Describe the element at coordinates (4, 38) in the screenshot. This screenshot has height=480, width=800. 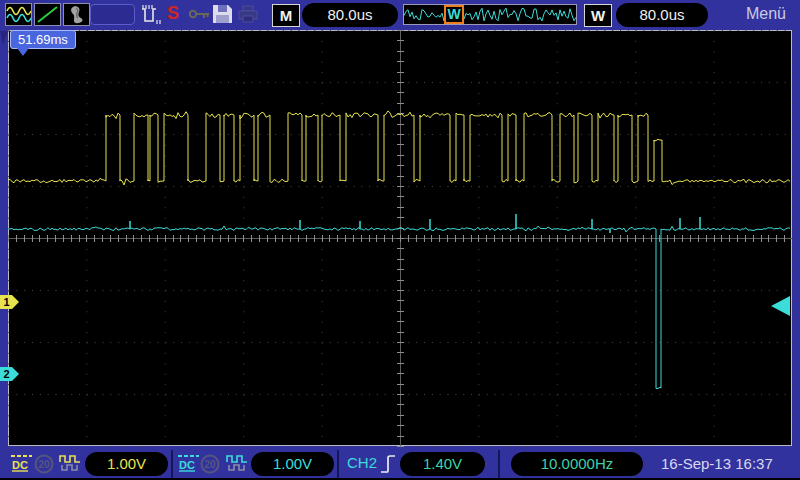
I see `window-left-notch` at that location.